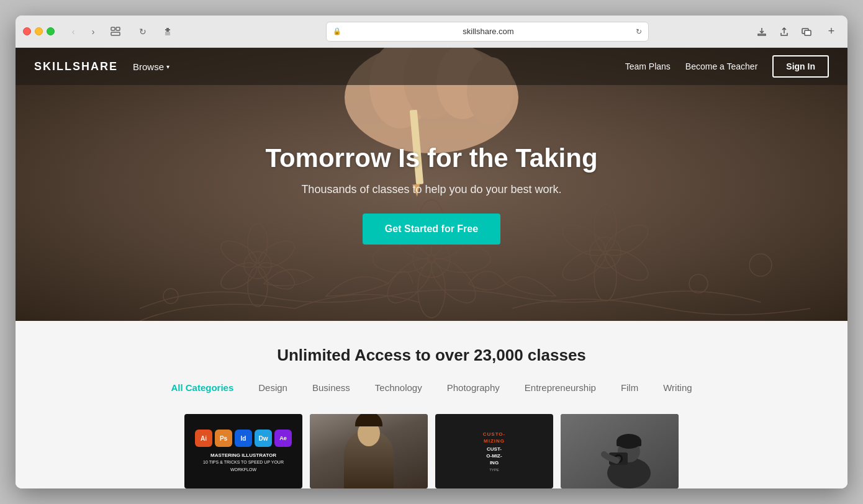 Image resolution: width=863 pixels, height=504 pixels. What do you see at coordinates (369, 420) in the screenshot?
I see `person-hair` at bounding box center [369, 420].